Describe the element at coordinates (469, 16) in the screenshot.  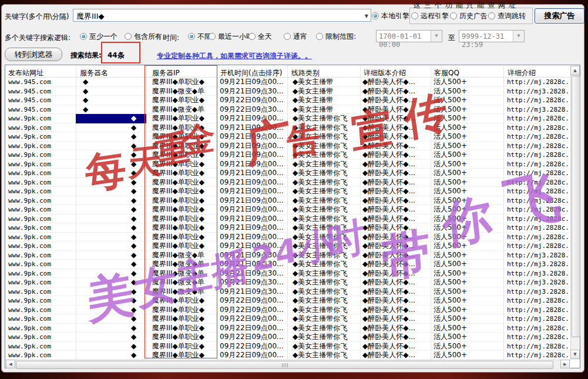
I see `radio-history-ads: 历史广告` at that location.